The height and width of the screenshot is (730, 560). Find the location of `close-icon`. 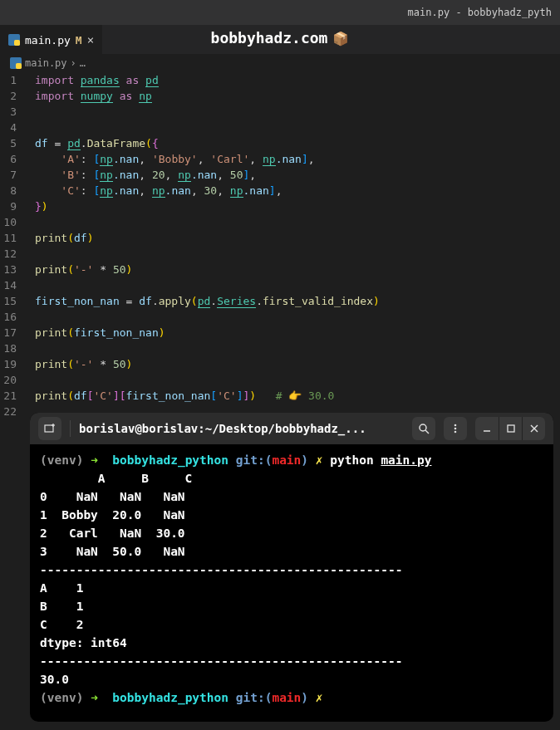

close-icon is located at coordinates (534, 429).